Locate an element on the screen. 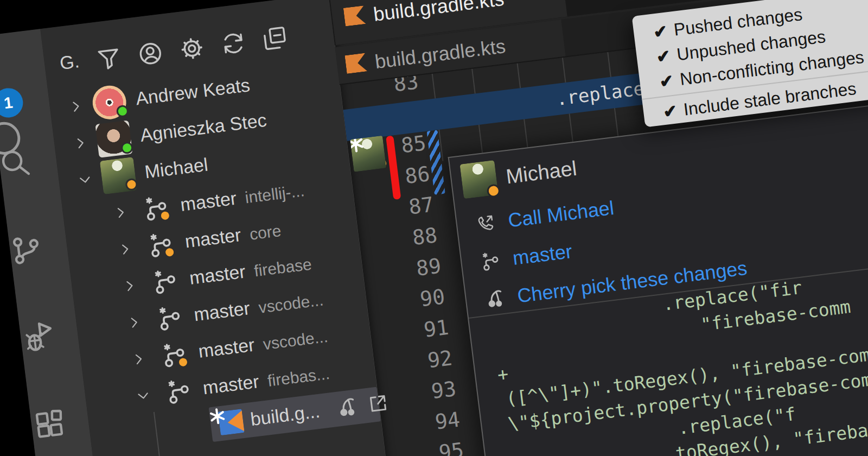 The image size is (868, 456). gutter-teammate-avatar is located at coordinates (368, 154).